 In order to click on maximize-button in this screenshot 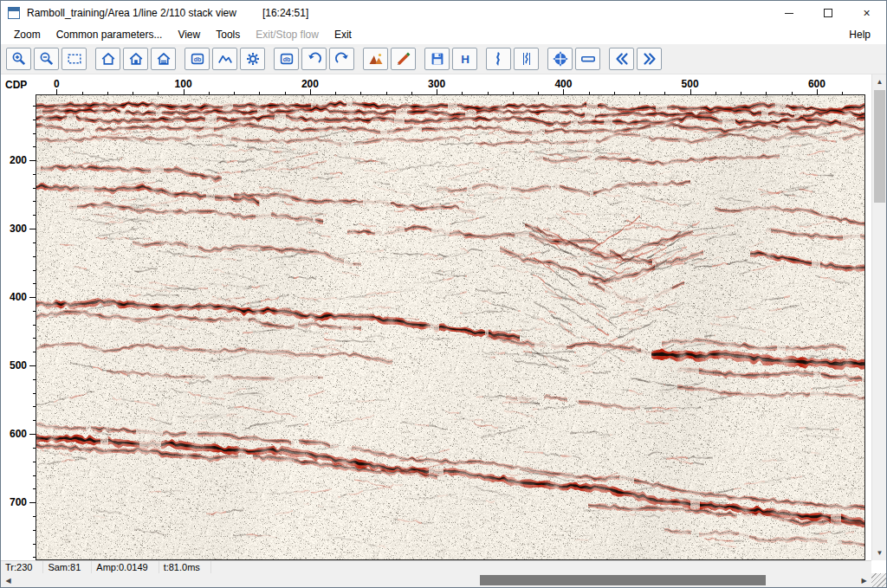, I will do `click(828, 13)`.